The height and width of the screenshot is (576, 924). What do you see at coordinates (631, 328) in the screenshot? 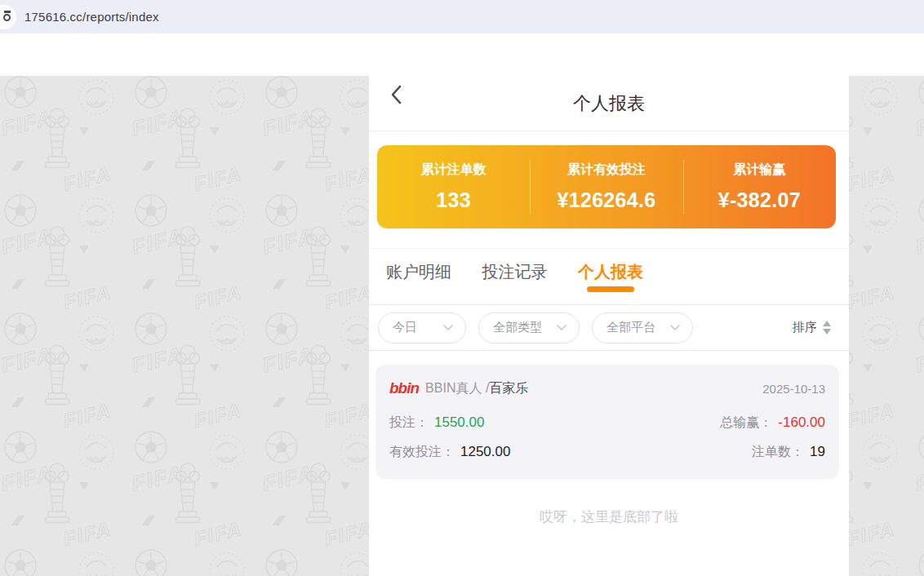
I see `dropdown-label: 全部平台` at bounding box center [631, 328].